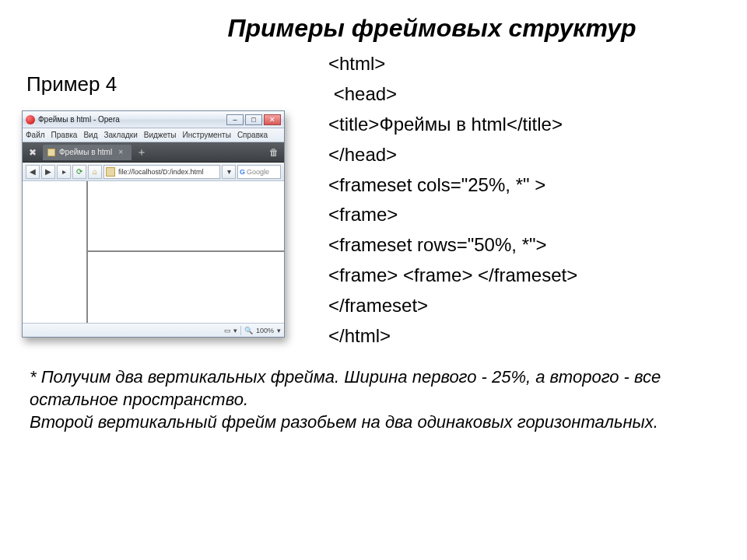 The width and height of the screenshot is (747, 560). Describe the element at coordinates (374, 388) in the screenshot. I see `footnote-line: * Получим два вертикальных фрейма. Ширин…` at that location.